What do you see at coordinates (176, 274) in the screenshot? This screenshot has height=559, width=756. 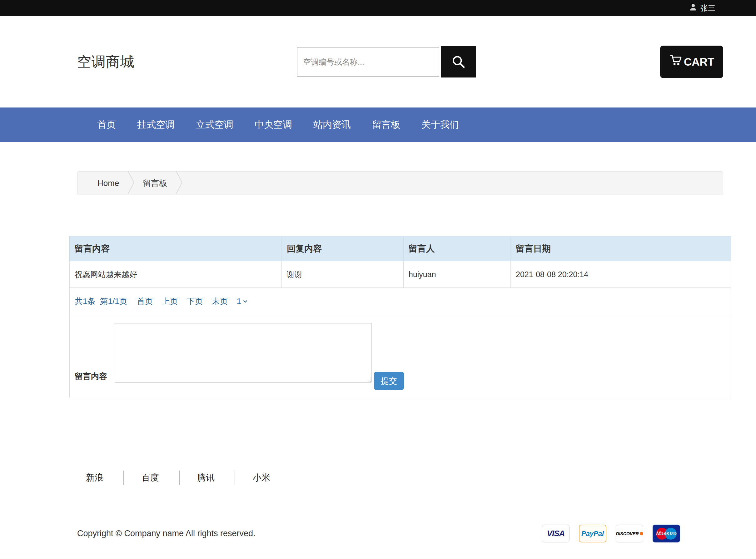 I see `cell-message: 祝愿网站越来越好` at bounding box center [176, 274].